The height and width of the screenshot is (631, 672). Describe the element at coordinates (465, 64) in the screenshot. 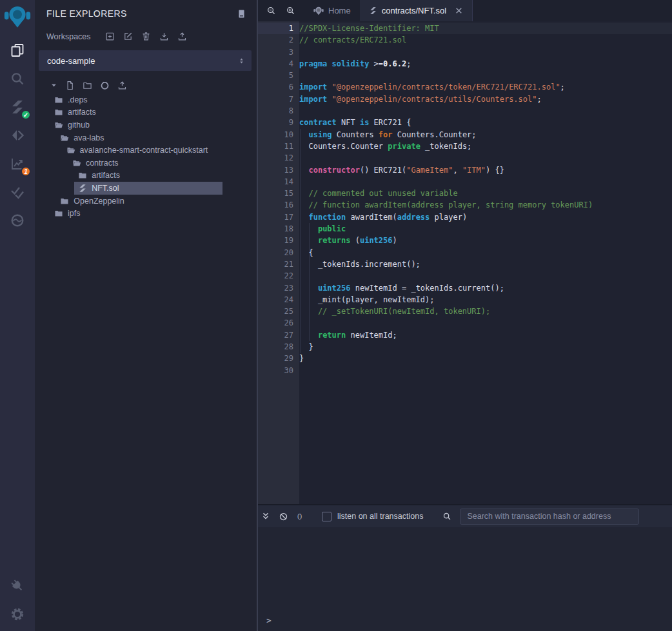

I see `code-line: 4pragma solidity >=0.6.2;` at that location.